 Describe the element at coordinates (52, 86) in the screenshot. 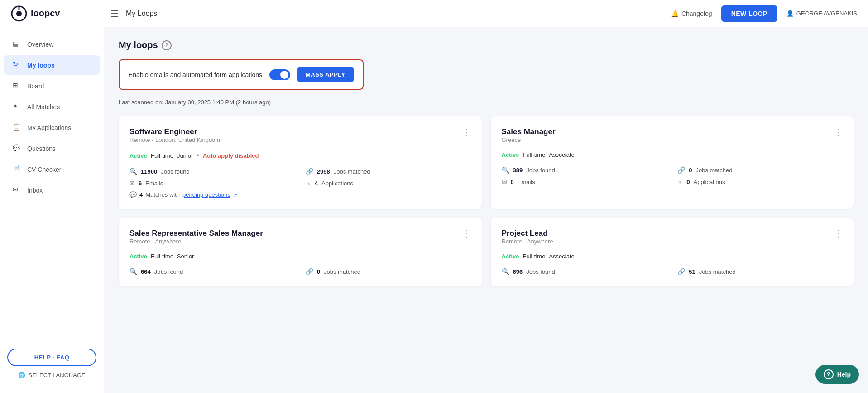

I see `sidebar-item-board: ⊞ Board` at that location.